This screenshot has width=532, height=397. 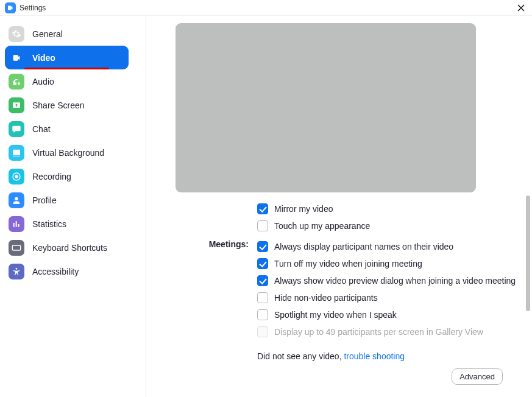 What do you see at coordinates (67, 57) in the screenshot?
I see `sidebar-item-video: Video` at bounding box center [67, 57].